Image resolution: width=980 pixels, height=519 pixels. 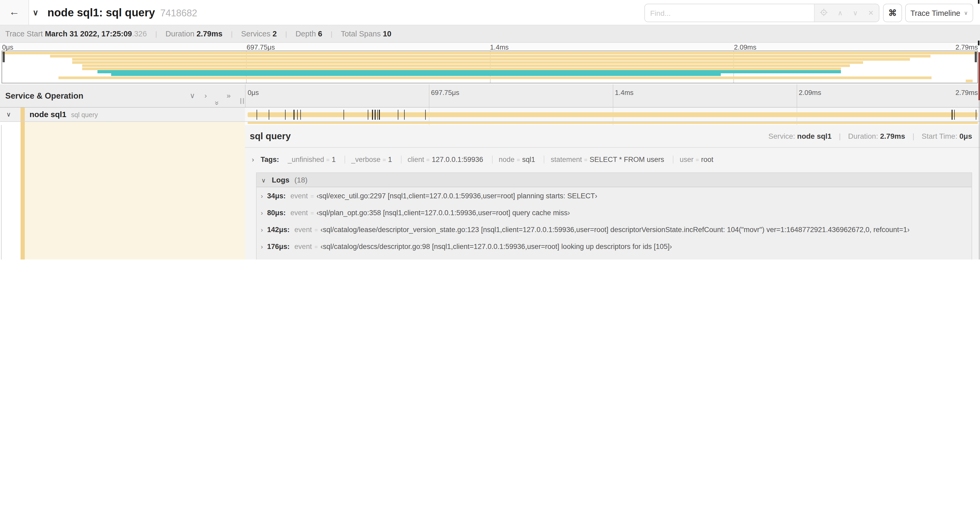 What do you see at coordinates (209, 34) in the screenshot?
I see `duration-value: 2.79ms` at bounding box center [209, 34].